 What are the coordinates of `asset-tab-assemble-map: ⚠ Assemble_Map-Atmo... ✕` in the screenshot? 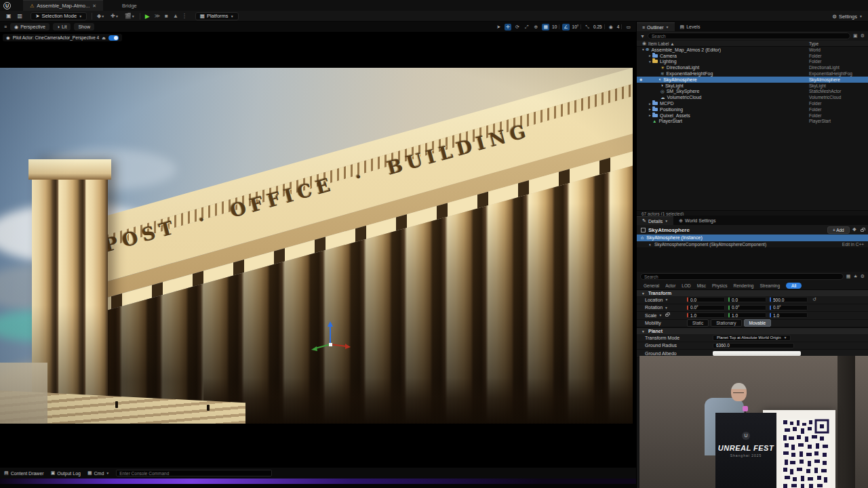 It's located at (63, 5).